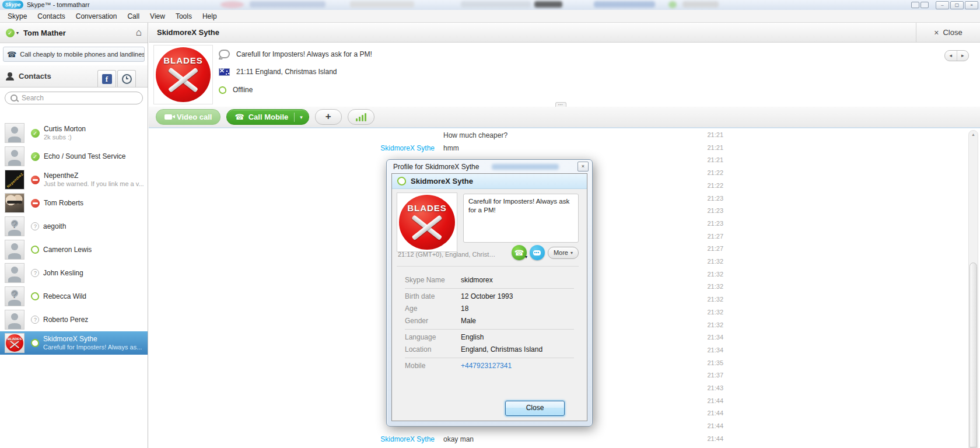  I want to click on menu-item-view: View, so click(158, 16).